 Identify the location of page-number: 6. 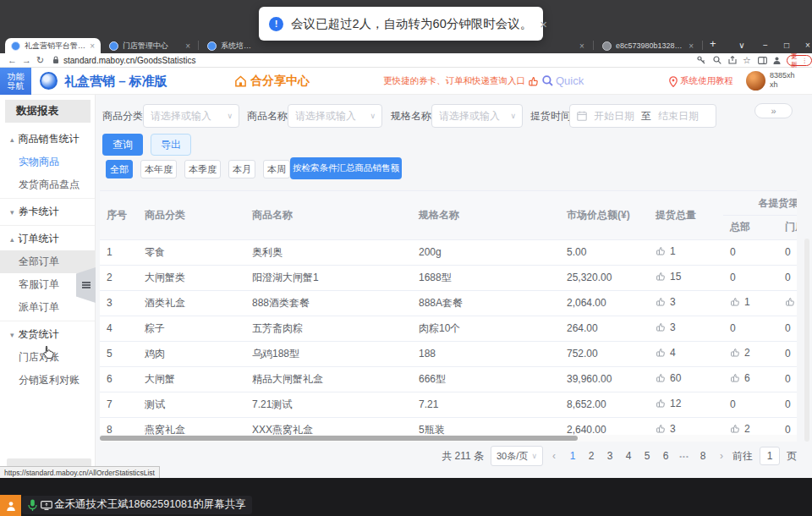
(666, 456).